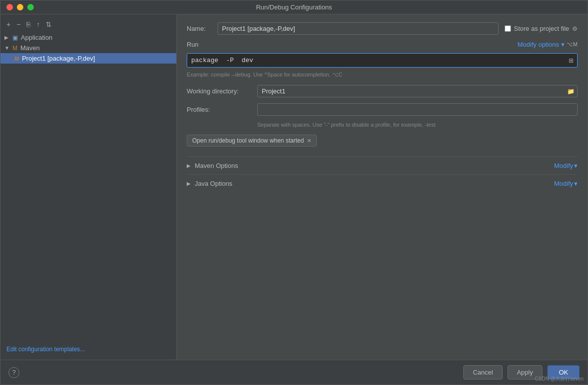  What do you see at coordinates (417, 109) in the screenshot?
I see `profiles-input-wrapper` at bounding box center [417, 109].